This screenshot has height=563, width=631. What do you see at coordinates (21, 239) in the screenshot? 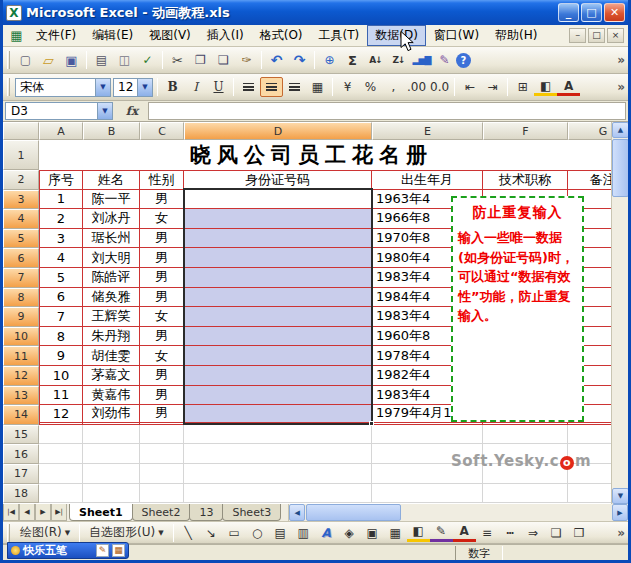
I see `row-header-5: 5` at bounding box center [21, 239].